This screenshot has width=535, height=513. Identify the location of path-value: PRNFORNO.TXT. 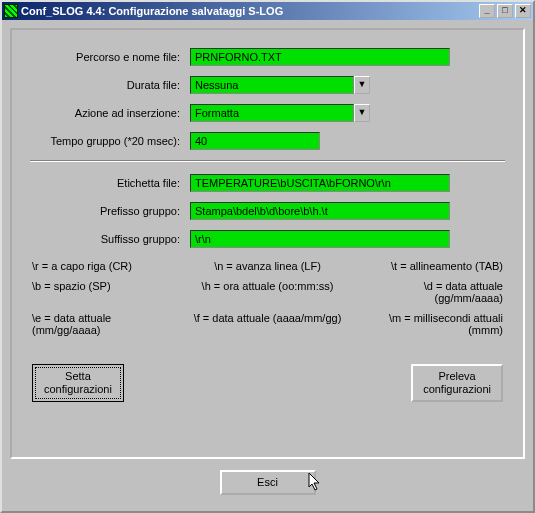
(238, 57).